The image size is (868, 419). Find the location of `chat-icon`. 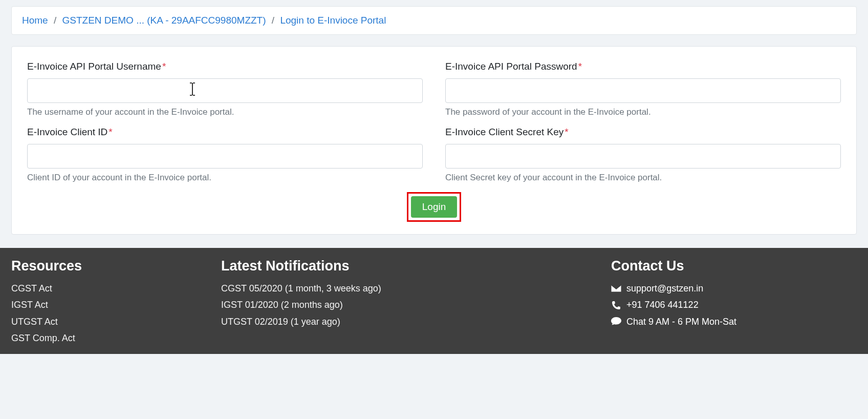

chat-icon is located at coordinates (616, 322).